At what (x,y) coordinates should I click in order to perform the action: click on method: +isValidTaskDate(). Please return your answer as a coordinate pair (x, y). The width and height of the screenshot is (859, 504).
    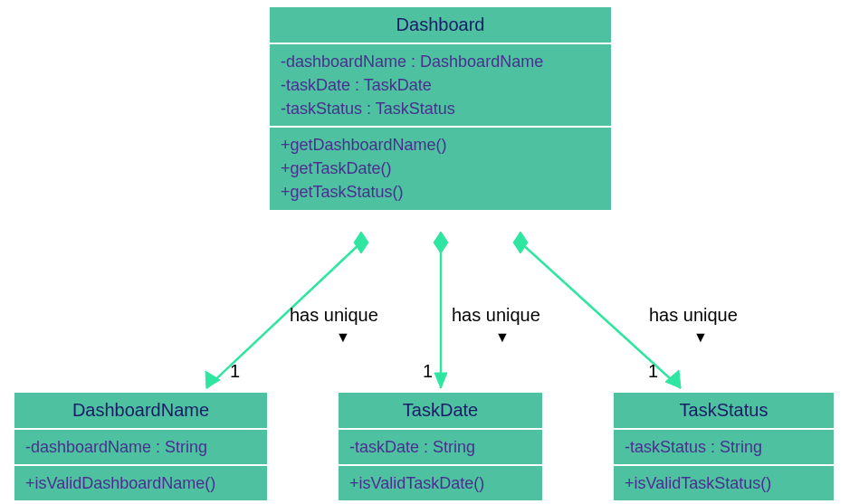
    Looking at the image, I should click on (440, 483).